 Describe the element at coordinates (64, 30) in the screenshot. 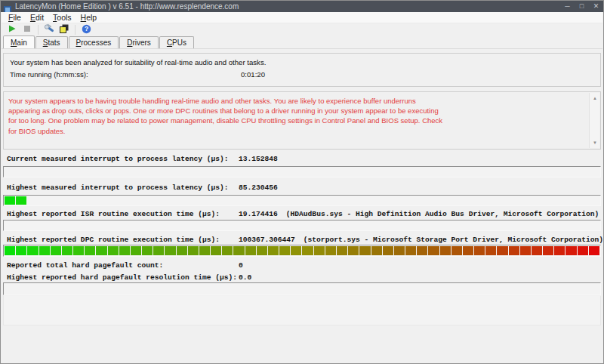

I see `report-windows-button` at that location.